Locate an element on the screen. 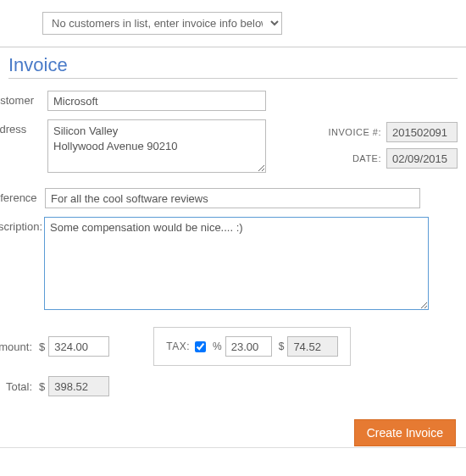  amount-input is located at coordinates (79, 346).